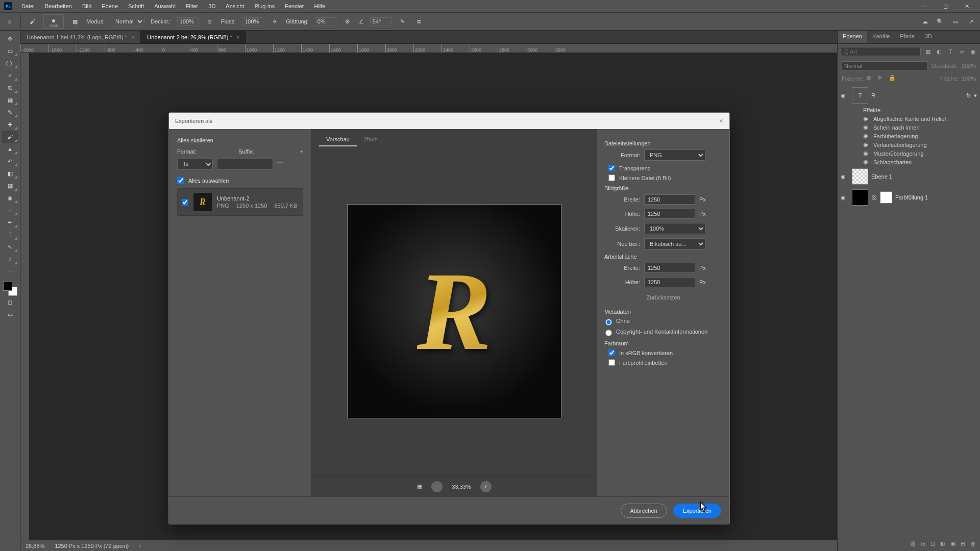 The image size is (980, 551). I want to click on layer-opacity-value: 100%, so click(969, 66).